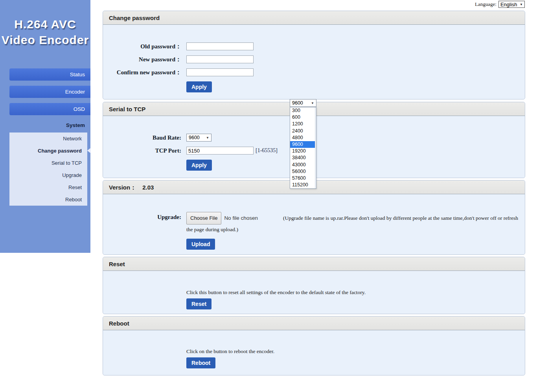 Image resolution: width=537 pixels, height=392 pixels. Describe the element at coordinates (314, 323) in the screenshot. I see `reboot-title: Reboot` at that location.